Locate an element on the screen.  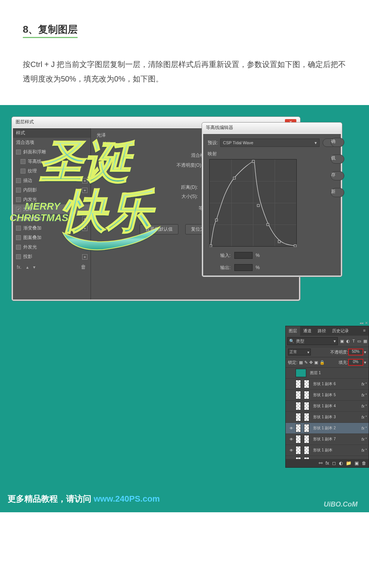
layer-row: 👁形状 1fx˅ is located at coordinates (327, 457).